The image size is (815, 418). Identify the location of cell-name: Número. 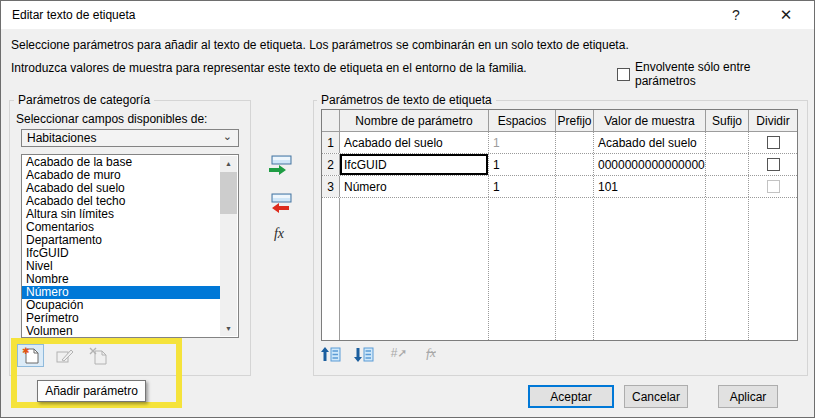
(414, 186).